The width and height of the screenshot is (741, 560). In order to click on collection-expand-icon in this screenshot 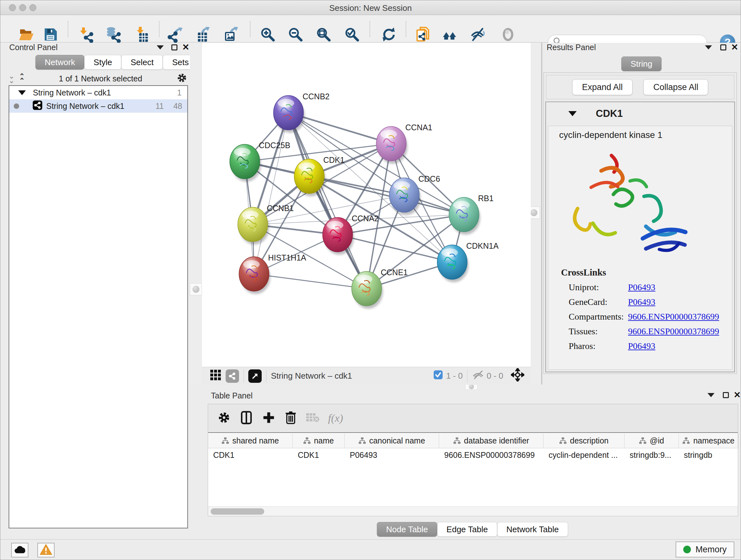, I will do `click(22, 93)`.